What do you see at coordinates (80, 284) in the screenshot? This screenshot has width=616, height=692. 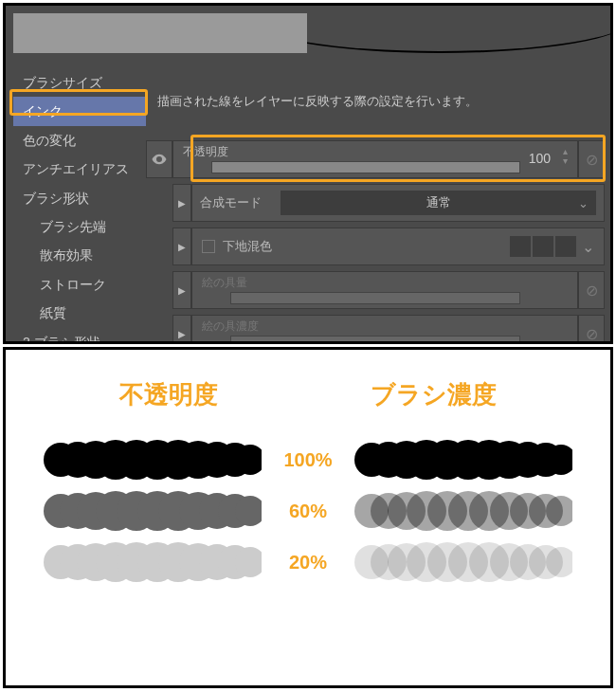 I see `sidebar-item-stroke: ストローク` at bounding box center [80, 284].